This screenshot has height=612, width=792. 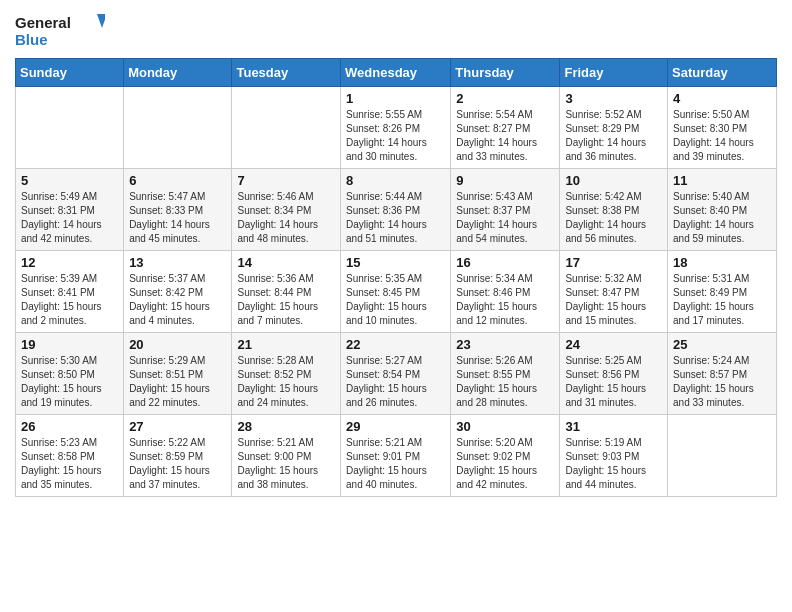 I want to click on day-cell: 22Sunrise: 5:27 AMSunset: 8:54 PMDayligh…, so click(x=396, y=374).